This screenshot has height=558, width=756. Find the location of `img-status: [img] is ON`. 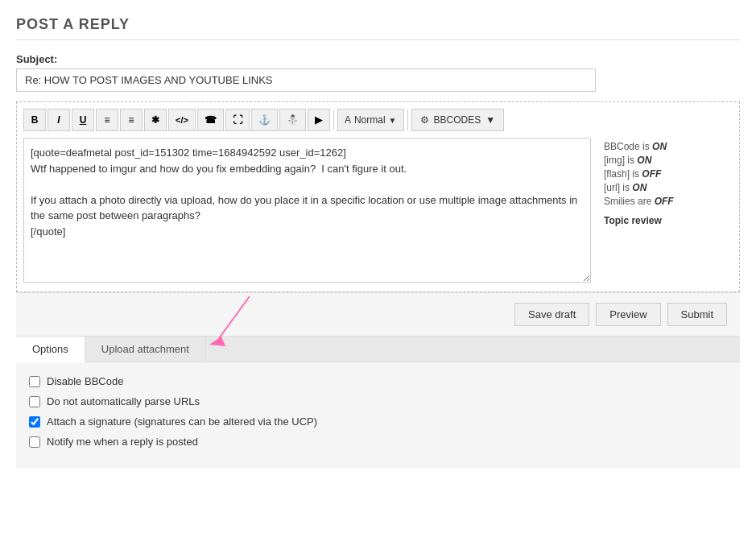

img-status: [img] is ON is located at coordinates (668, 160).